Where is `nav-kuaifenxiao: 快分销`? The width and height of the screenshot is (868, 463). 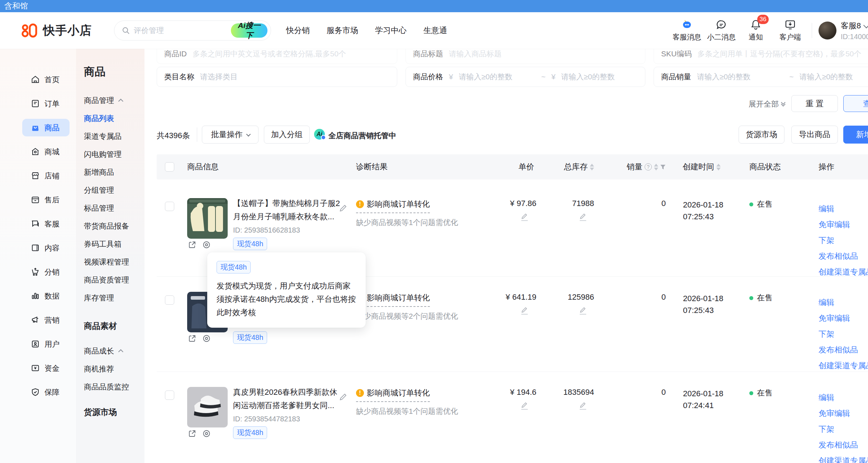
nav-kuaifenxiao: 快分销 is located at coordinates (298, 31).